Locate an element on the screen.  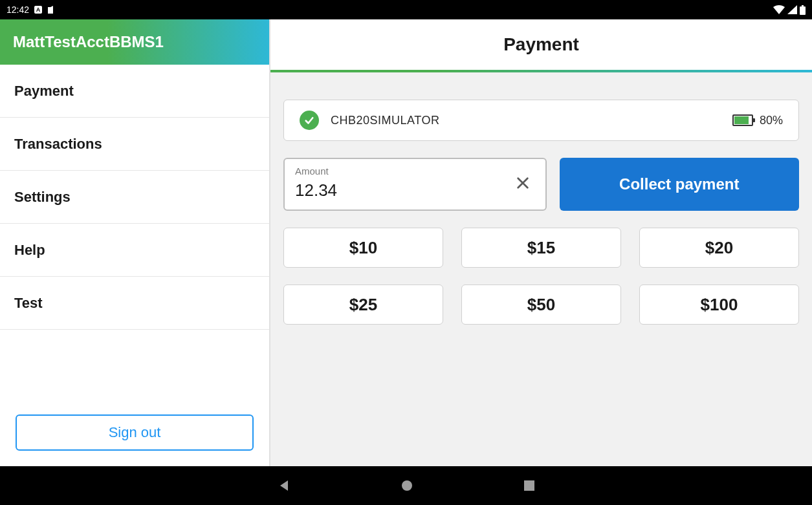
preset-20-button: $20 is located at coordinates (719, 248).